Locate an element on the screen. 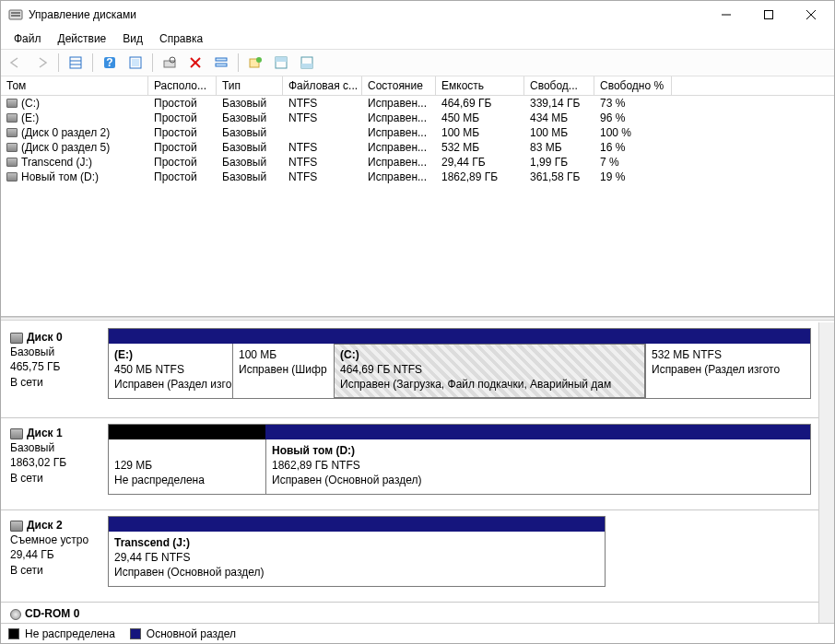 This screenshot has width=835, height=644. window-controls is located at coordinates (769, 15).